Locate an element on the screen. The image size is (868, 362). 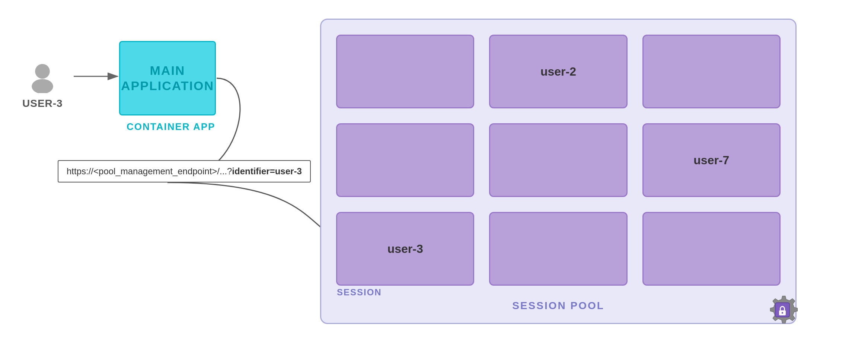
user-label: USER-3 is located at coordinates (42, 104).